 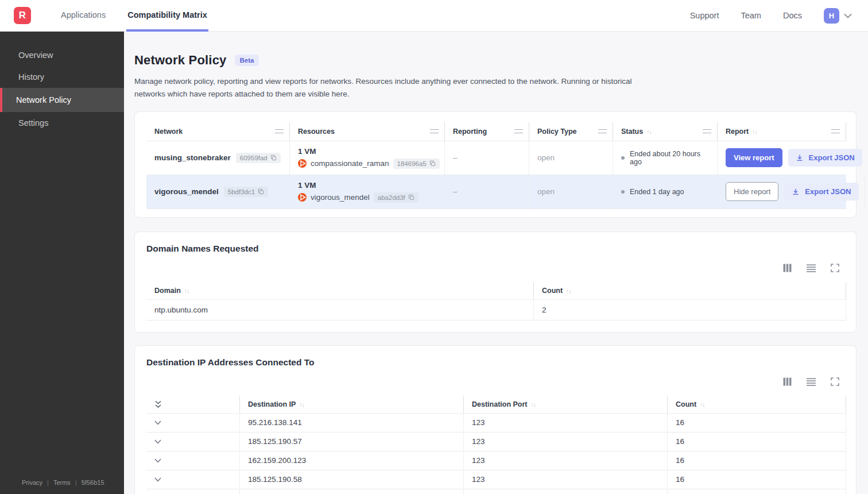 What do you see at coordinates (832, 157) in the screenshot?
I see `export-json-label: Export JSON` at bounding box center [832, 157].